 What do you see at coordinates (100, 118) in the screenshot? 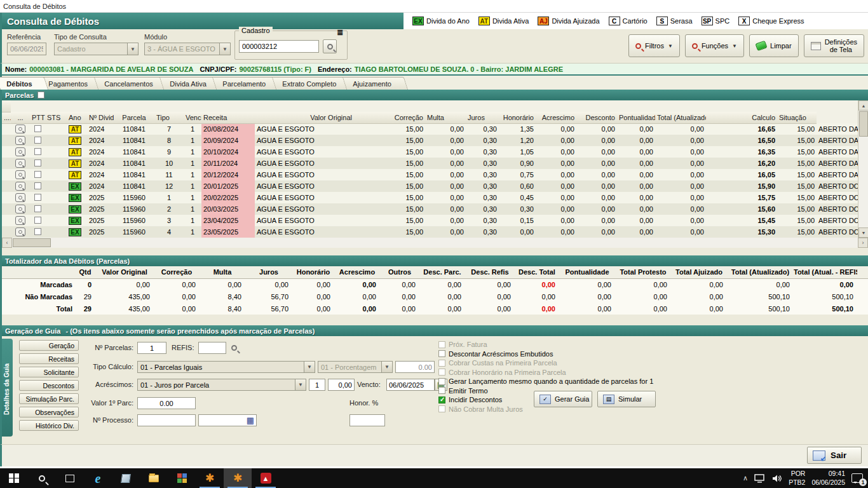
I see `column-header: Nº Divida` at bounding box center [100, 118].